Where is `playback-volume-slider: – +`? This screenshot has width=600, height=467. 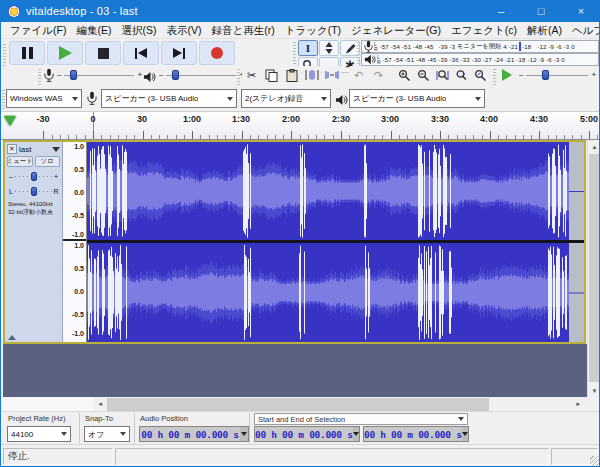
playback-volume-slider: – + is located at coordinates (202, 75).